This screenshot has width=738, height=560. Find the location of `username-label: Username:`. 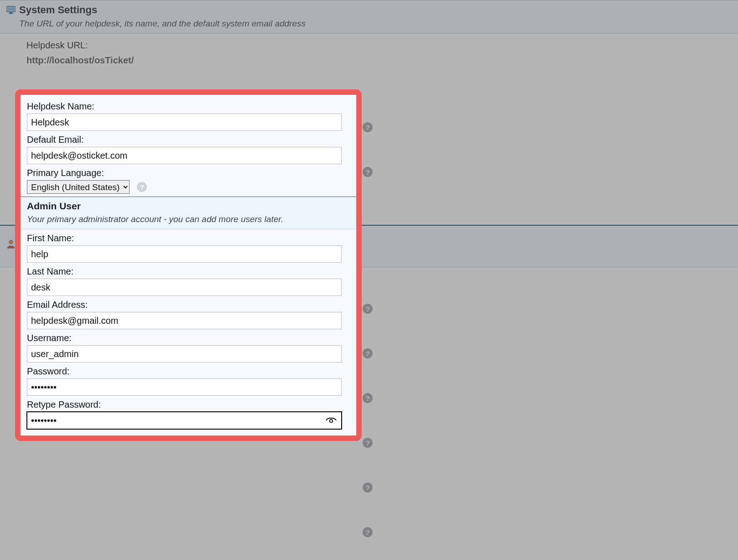

username-label: Username: is located at coordinates (188, 338).